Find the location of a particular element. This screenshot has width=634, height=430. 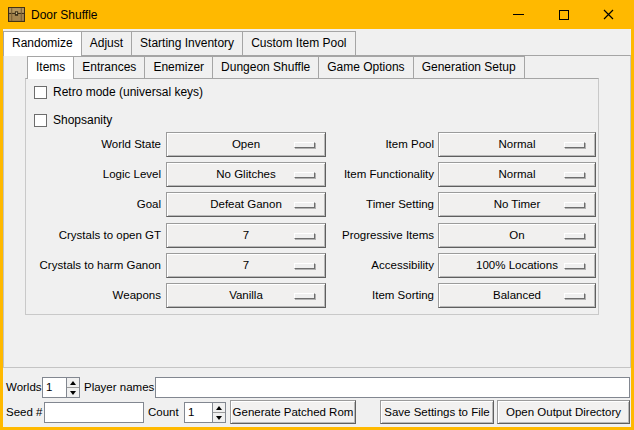

save-settings-button: Save Settings to File is located at coordinates (437, 412).